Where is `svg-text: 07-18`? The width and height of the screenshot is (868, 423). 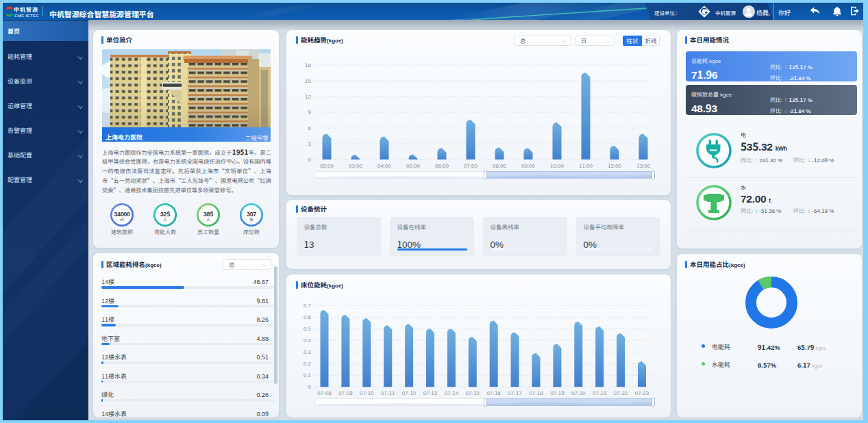
svg-text: 07-18 is located at coordinates (536, 393).